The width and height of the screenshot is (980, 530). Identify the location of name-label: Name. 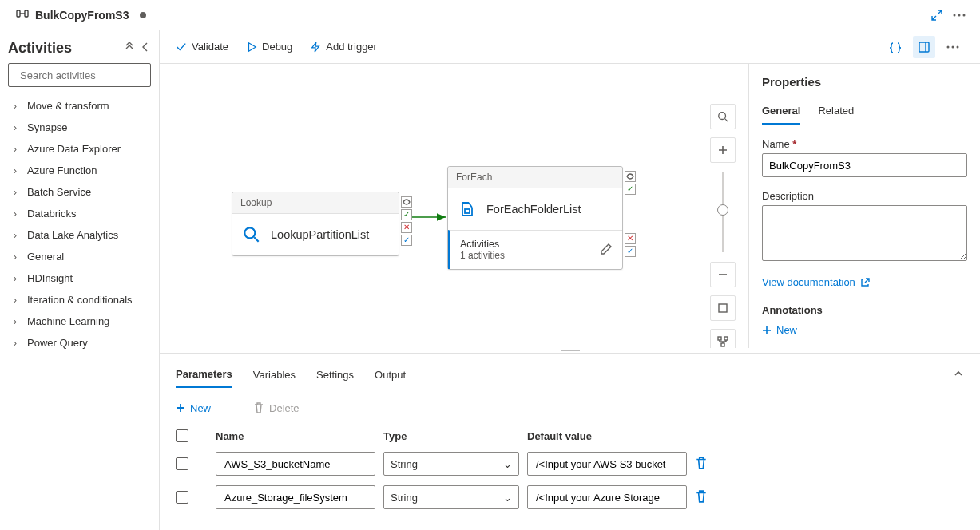
(864, 144).